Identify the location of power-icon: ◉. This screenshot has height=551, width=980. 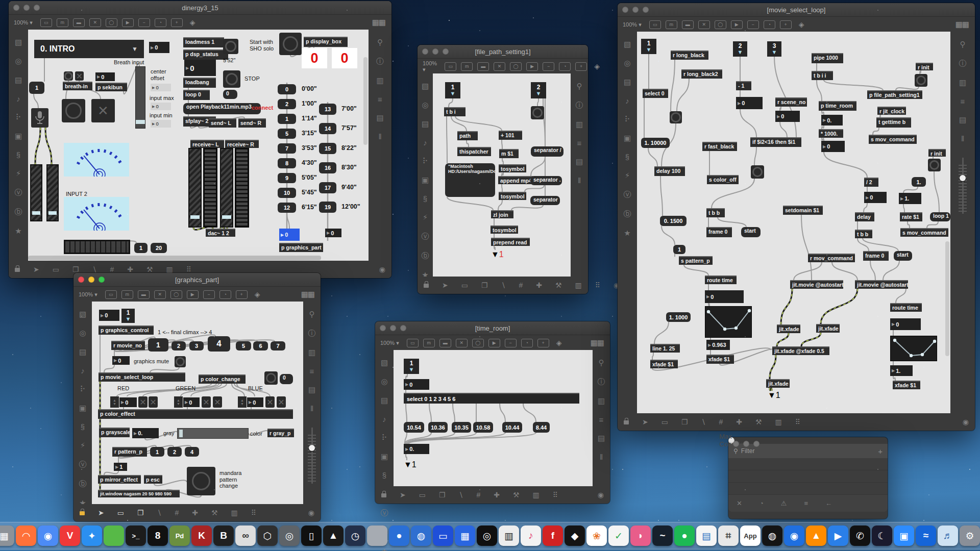
(966, 422).